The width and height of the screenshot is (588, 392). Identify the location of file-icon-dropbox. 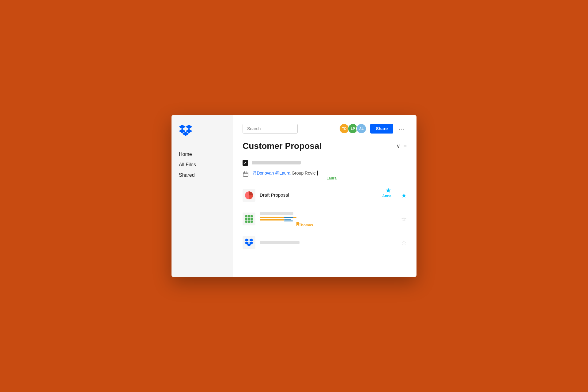
(249, 243).